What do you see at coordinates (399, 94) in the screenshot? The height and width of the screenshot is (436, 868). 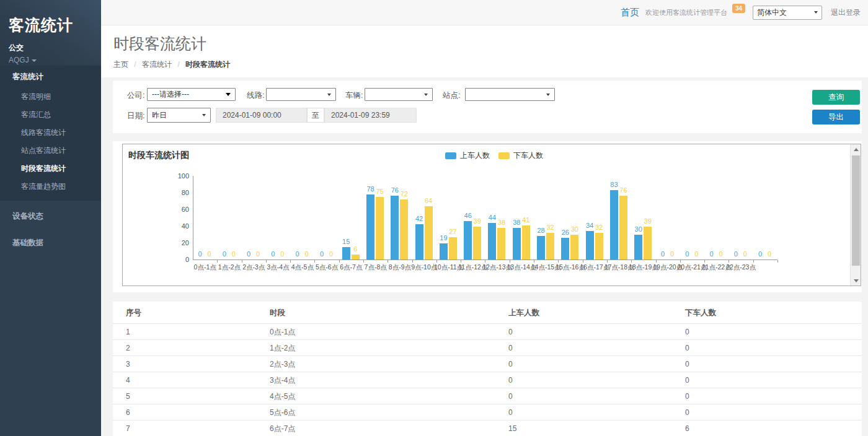 I see `vehicle-select` at bounding box center [399, 94].